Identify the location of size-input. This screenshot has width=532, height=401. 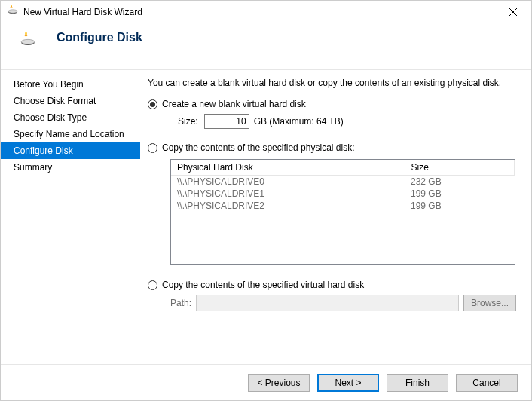
(227, 121).